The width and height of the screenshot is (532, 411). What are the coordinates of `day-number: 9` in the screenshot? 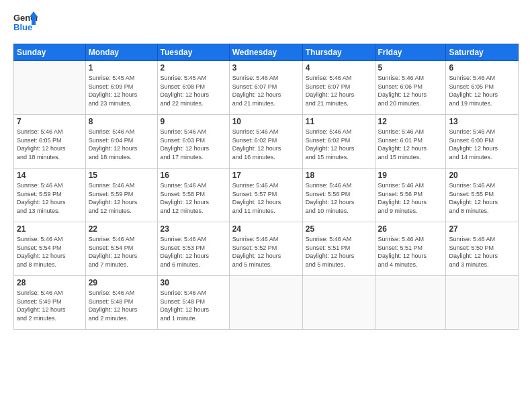 It's located at (193, 122).